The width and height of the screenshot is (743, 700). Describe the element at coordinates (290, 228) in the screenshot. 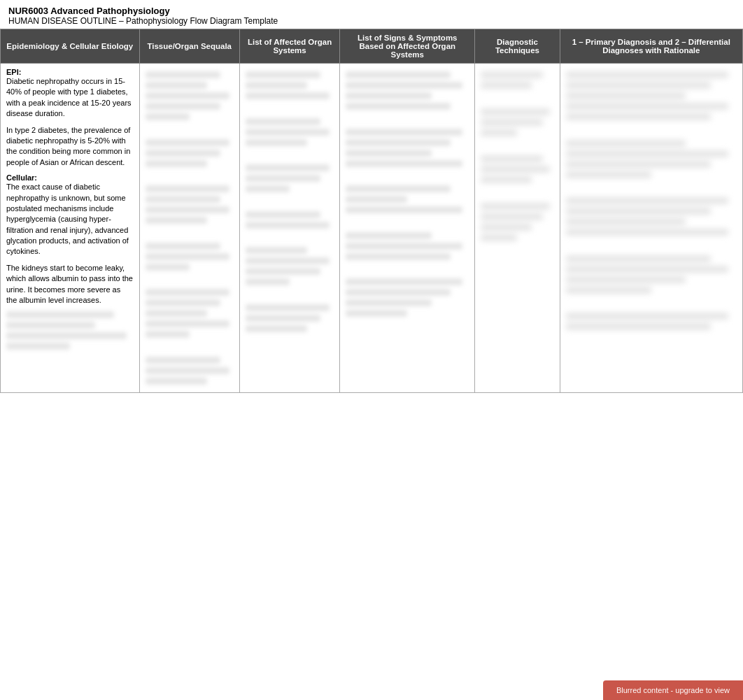

I see `cell-affected-organs` at that location.